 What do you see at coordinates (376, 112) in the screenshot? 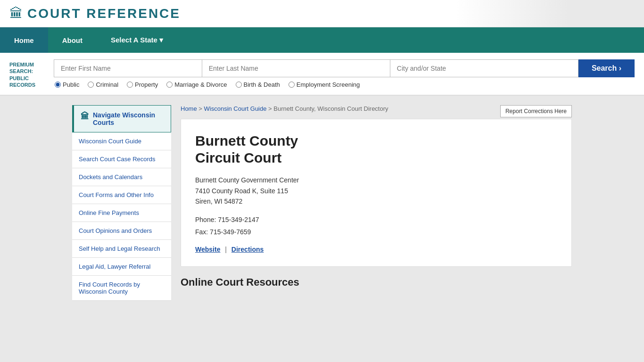
I see `breadcrumb-row: Report Corrections Here Home > Wisconsin…` at bounding box center [376, 112].